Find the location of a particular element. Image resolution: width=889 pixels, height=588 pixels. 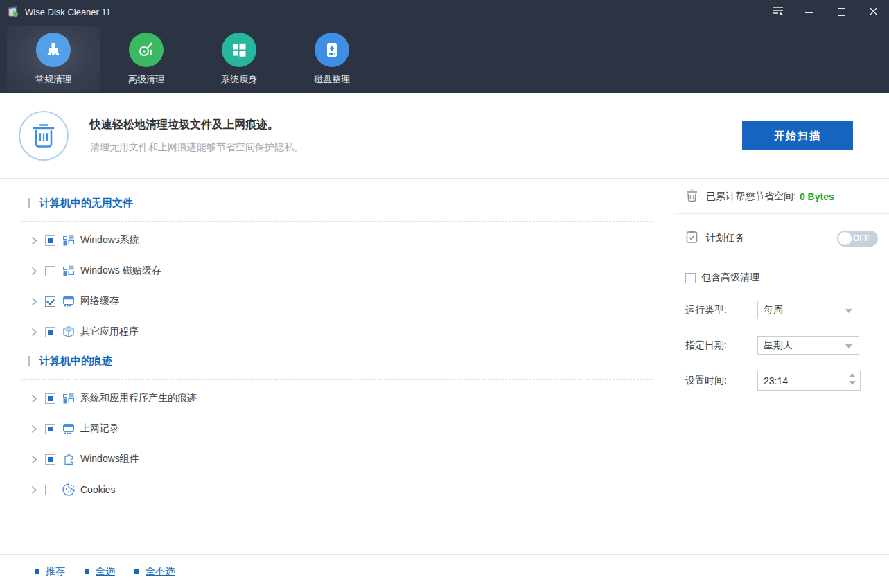

header-subtitle: 清理无用文件和上网痕迹能够节省空间保护隐私。 is located at coordinates (416, 148).